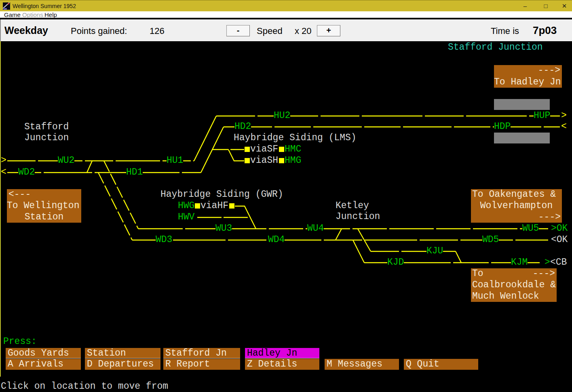 This screenshot has height=392, width=572. I want to click on berth-hwg: HWG, so click(186, 206).